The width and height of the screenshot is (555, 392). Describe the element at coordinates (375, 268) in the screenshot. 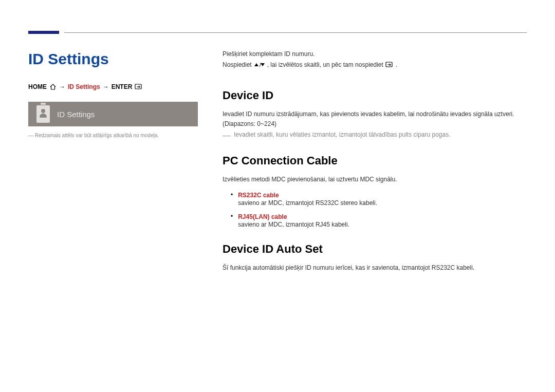

I see `auto-set-body: Šī funkcija automātiski piešķir ID numur…` at that location.